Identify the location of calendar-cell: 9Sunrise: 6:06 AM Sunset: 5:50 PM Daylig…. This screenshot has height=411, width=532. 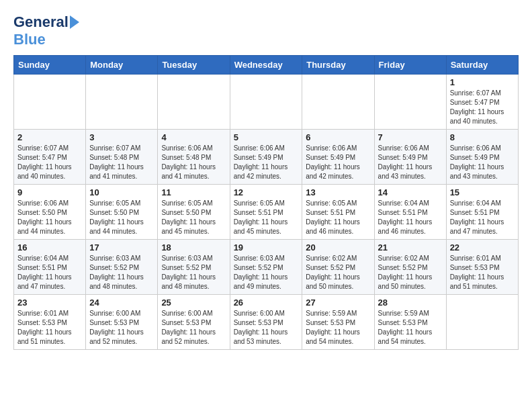
(50, 212).